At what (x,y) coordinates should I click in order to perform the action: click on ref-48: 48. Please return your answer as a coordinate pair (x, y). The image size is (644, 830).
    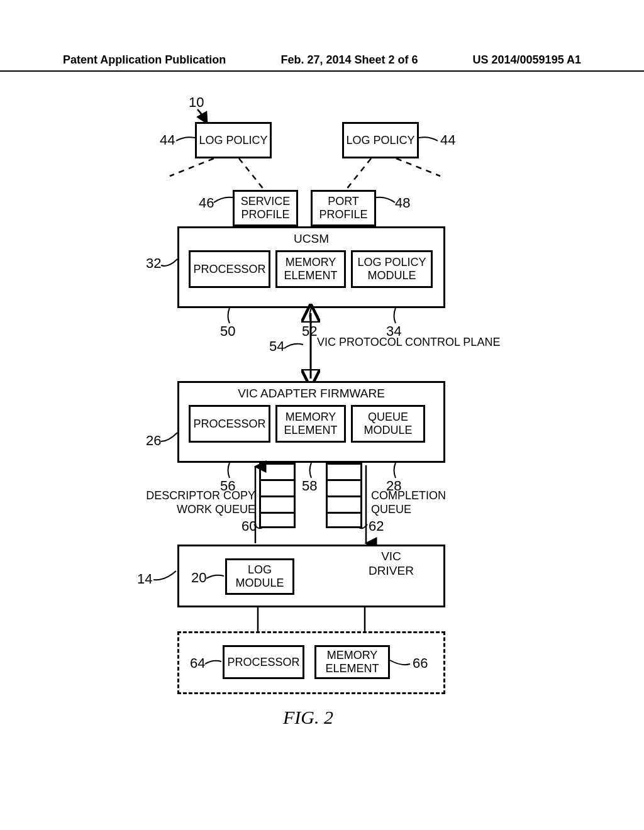
    Looking at the image, I should click on (402, 203).